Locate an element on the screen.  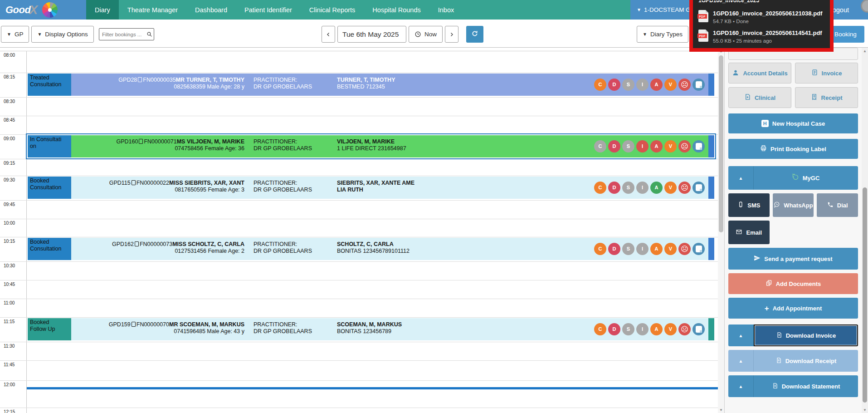
account-selector: ▼1-DOCSTEAM G is located at coordinates (664, 10).